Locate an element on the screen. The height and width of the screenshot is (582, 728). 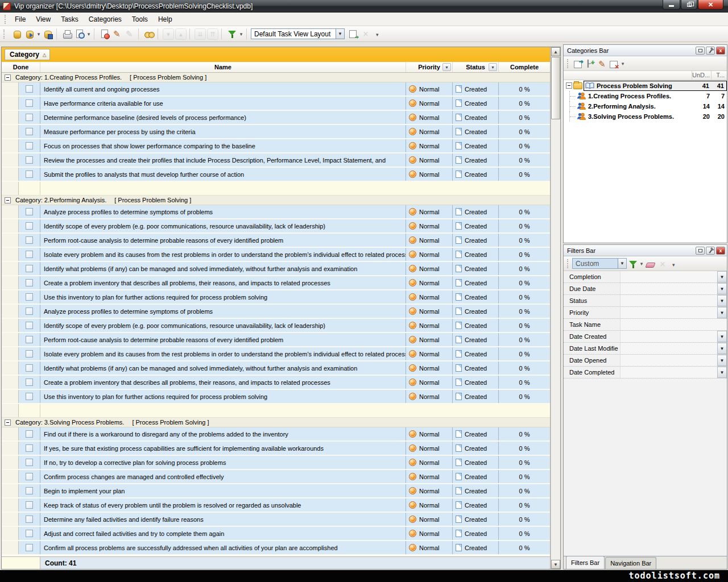
filters-overflow-icon is located at coordinates (675, 264).